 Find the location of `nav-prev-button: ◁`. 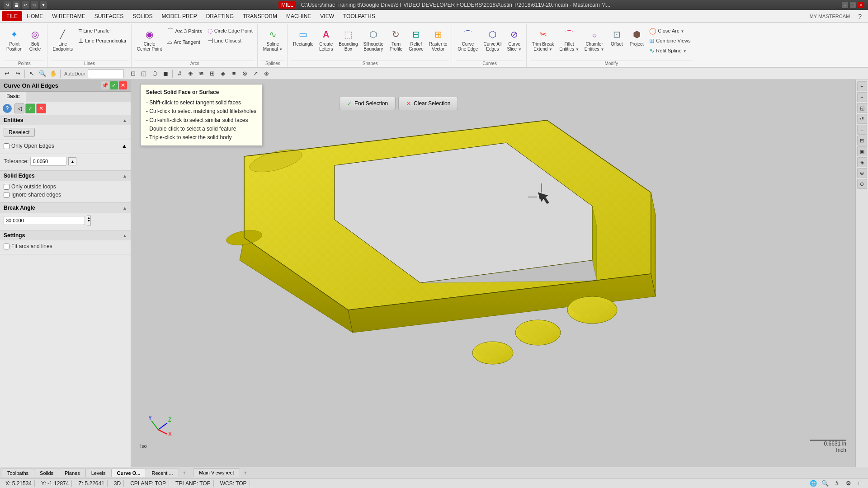

nav-prev-button: ◁ is located at coordinates (19, 108).